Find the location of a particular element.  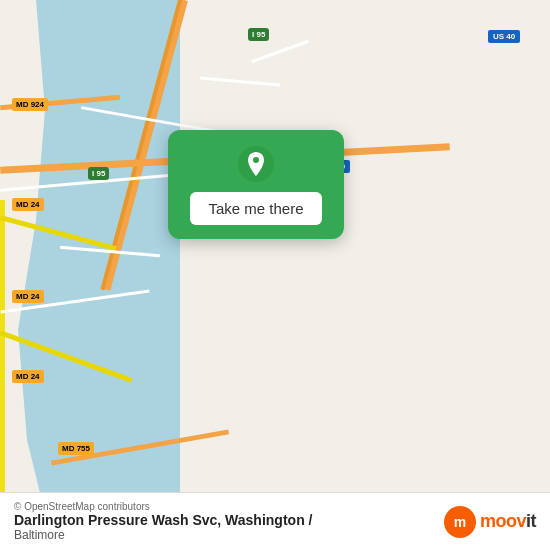

shield-md24-top: MD 24 is located at coordinates (28, 204).